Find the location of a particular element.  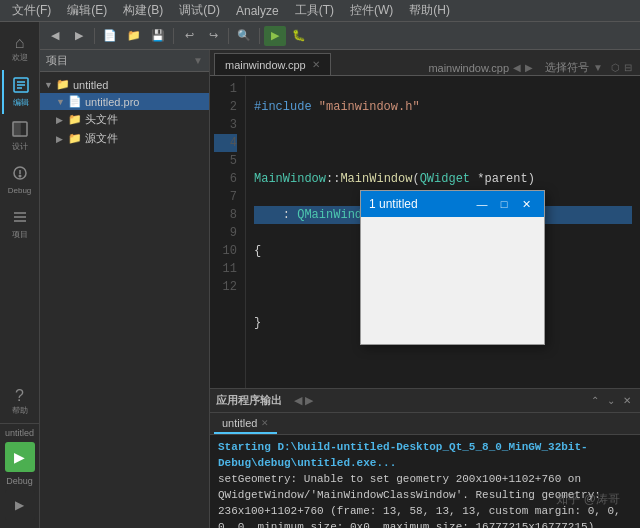

folder-icon: 📁 is located at coordinates (63, 84).